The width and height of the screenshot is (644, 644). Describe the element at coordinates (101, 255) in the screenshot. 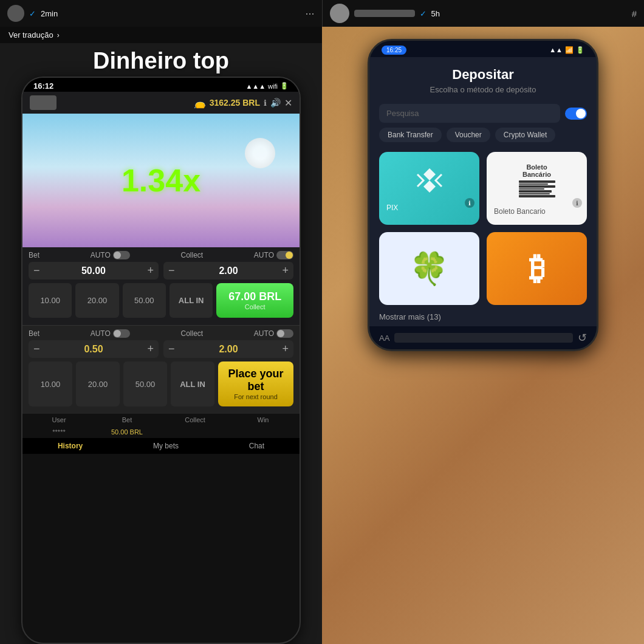

I see `auto-text-1: AUTO` at that location.